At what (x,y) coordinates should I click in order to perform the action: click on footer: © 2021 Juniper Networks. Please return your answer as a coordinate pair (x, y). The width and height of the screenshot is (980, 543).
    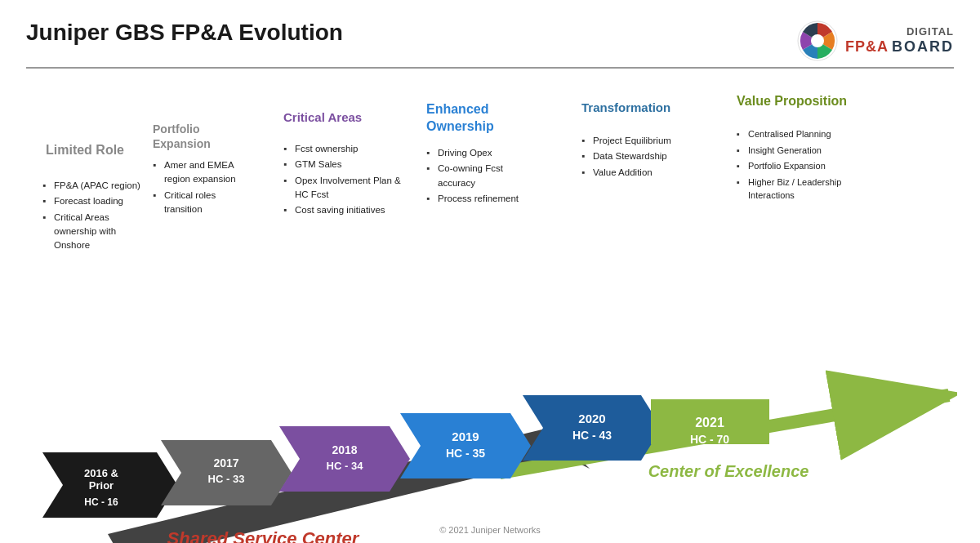
    Looking at the image, I should click on (490, 530).